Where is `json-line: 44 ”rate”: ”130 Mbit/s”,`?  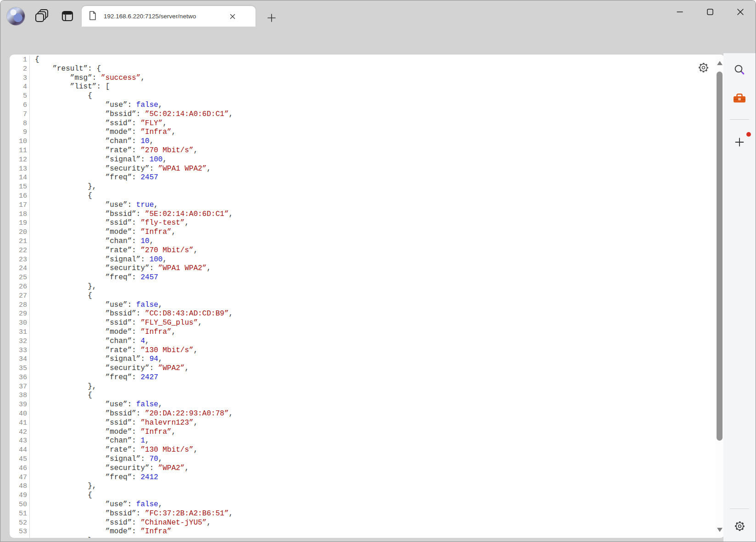
json-line: 44 ”rate”: ”130 Mbit/s”, is located at coordinates (362, 450).